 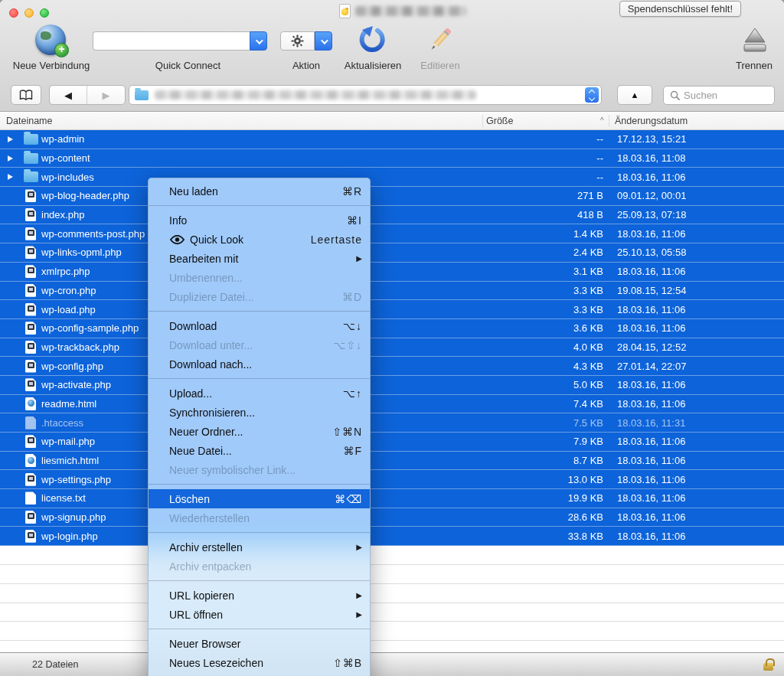 I want to click on file-row: wp-login.php33.8 KB18.03.16, 11:06, so click(x=392, y=536).